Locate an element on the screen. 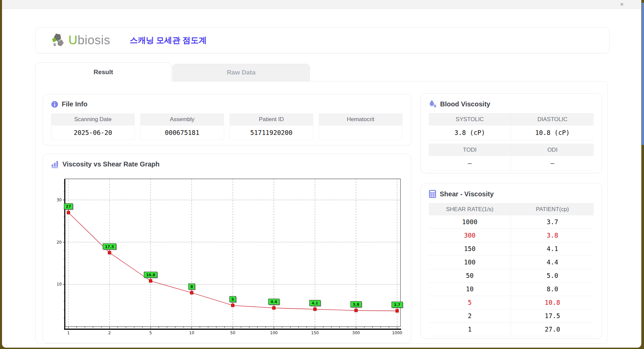  header-systolic: SYSTOLIC is located at coordinates (470, 119).